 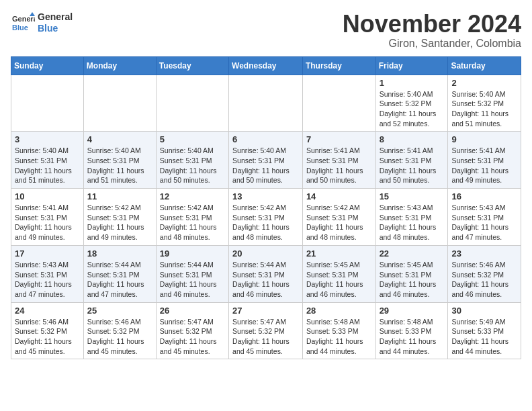 I want to click on day-number: 4, so click(x=120, y=140).